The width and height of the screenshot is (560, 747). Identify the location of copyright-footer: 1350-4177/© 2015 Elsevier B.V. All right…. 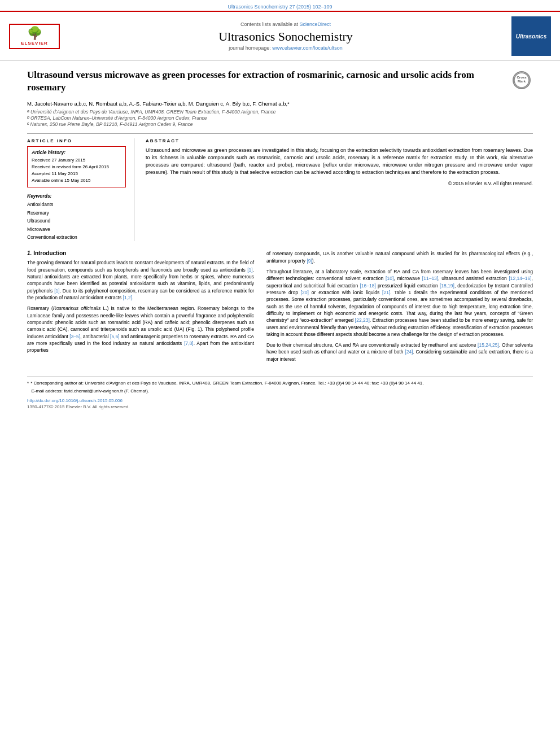
(280, 407).